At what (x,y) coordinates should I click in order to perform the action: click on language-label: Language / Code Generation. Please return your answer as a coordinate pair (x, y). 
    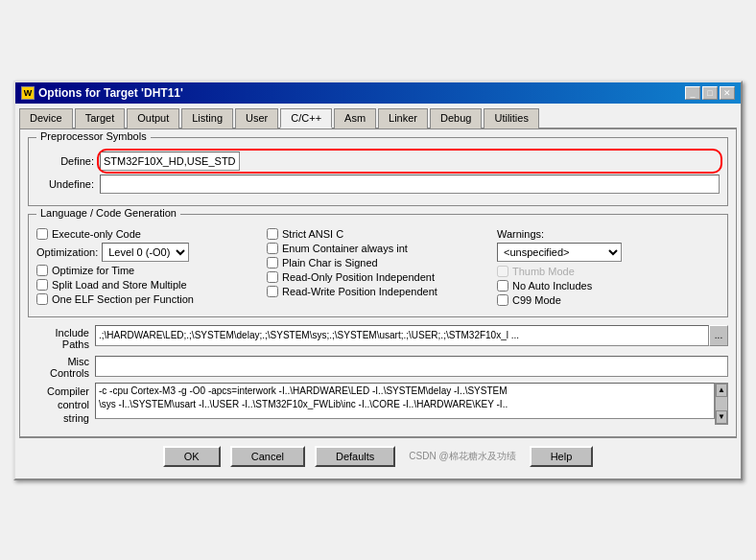
    Looking at the image, I should click on (108, 213).